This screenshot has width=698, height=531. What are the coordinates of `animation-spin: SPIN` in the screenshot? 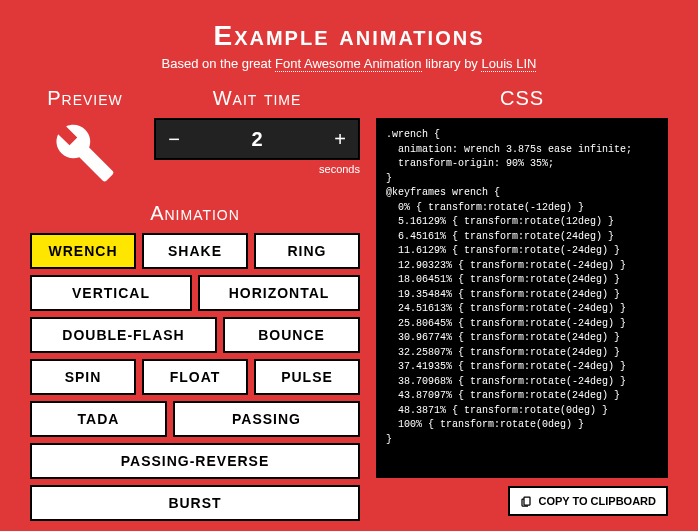 It's located at (83, 377).